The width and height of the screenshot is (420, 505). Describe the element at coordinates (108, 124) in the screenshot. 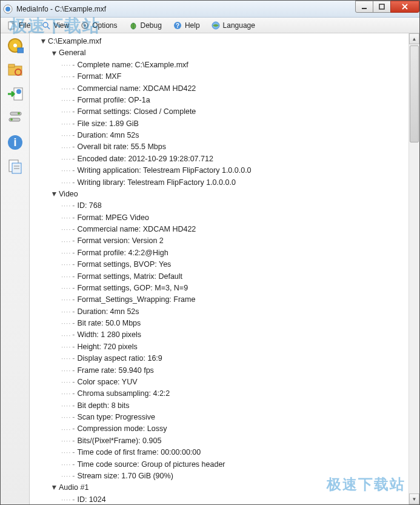

I see `tree-leaf-label: File size: 1.89 GiB` at that location.